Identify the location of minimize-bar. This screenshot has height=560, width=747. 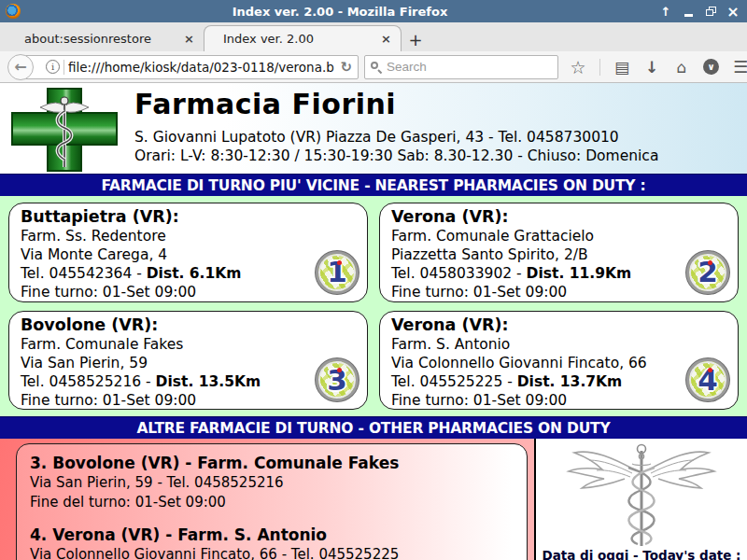
(689, 15).